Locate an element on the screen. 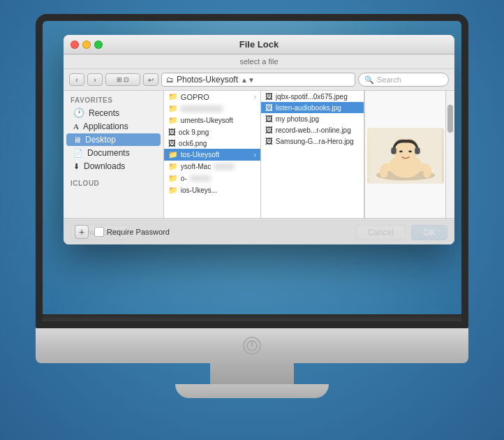 The width and height of the screenshot is (504, 440). file-name: ock6.png is located at coordinates (193, 144).